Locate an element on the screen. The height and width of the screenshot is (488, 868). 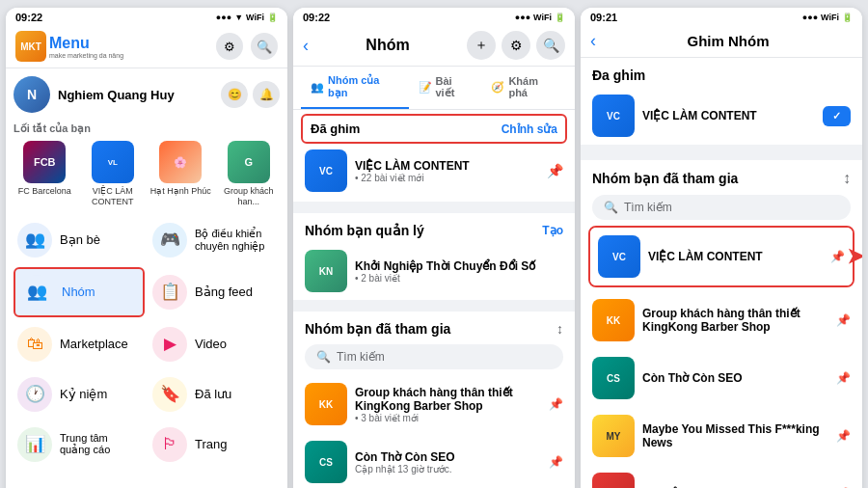
managed-group-avatar: KN is located at coordinates (326, 271).